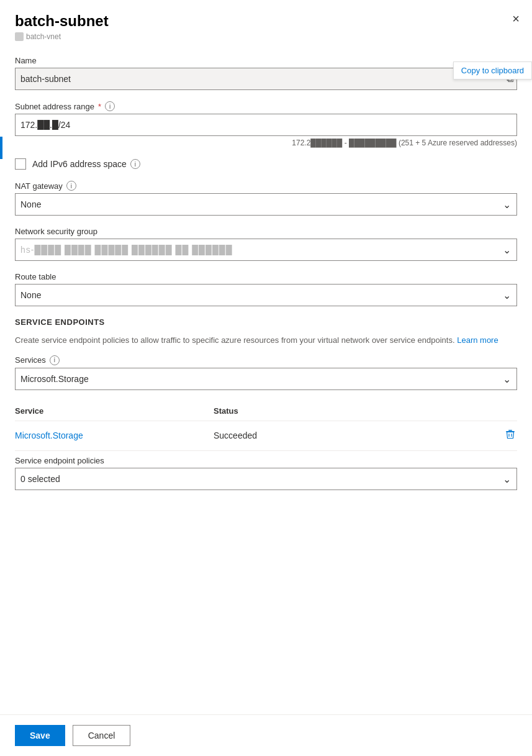 This screenshot has height=756, width=532. I want to click on subnet-address-input-wrapper, so click(266, 125).